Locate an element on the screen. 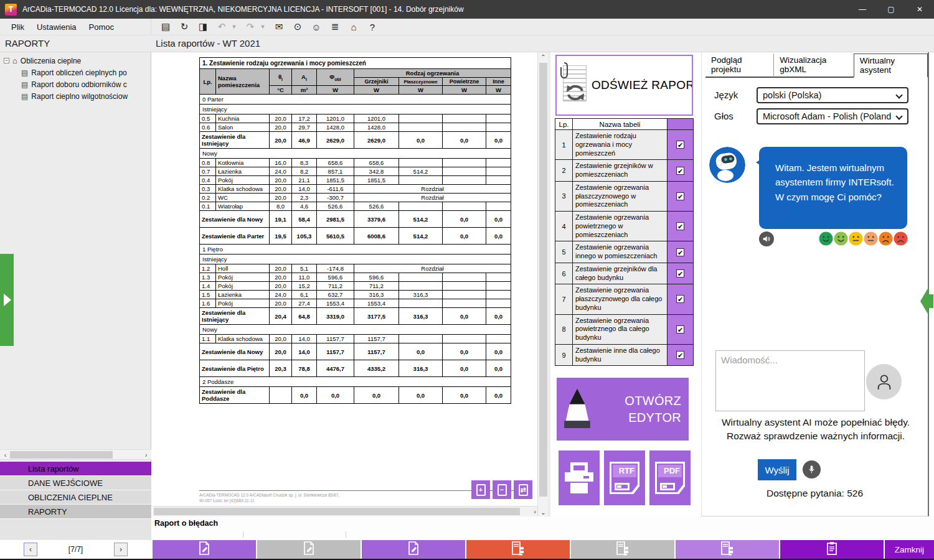 The image size is (934, 560). mood-sad-icon is located at coordinates (885, 240).